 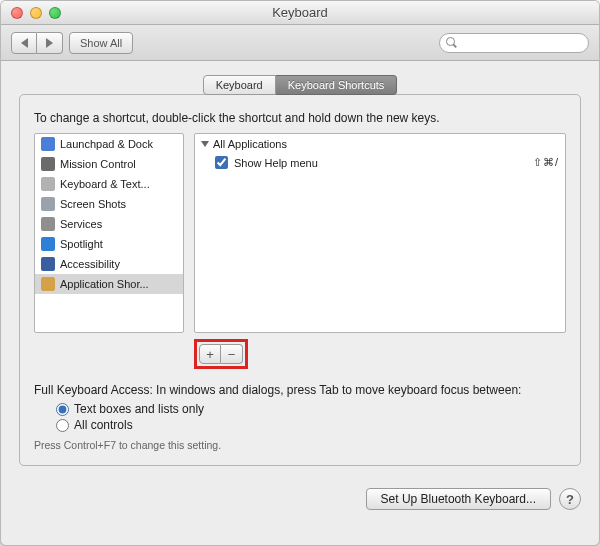 What do you see at coordinates (104, 284) in the screenshot?
I see `sidebar-item-label: Application Shor...` at bounding box center [104, 284].